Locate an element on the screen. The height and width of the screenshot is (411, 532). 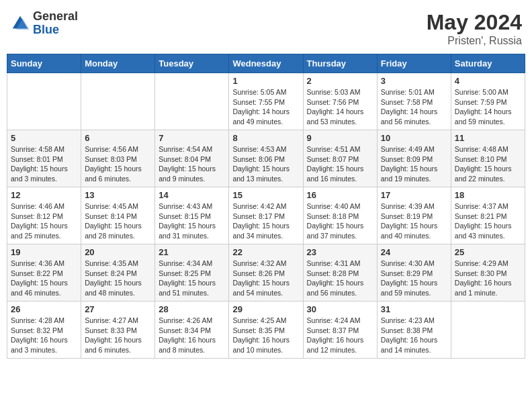
calendar-cell: 8Sunrise: 4:53 AMSunset: 8:06 PMDaylight… is located at coordinates (266, 158).